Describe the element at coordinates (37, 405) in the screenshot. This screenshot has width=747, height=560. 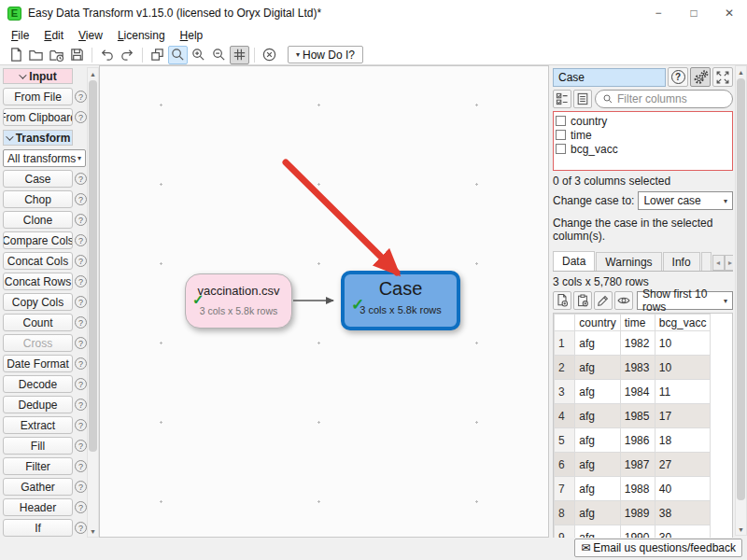
I see `sidebar-item-dedupe: Dedupe` at that location.